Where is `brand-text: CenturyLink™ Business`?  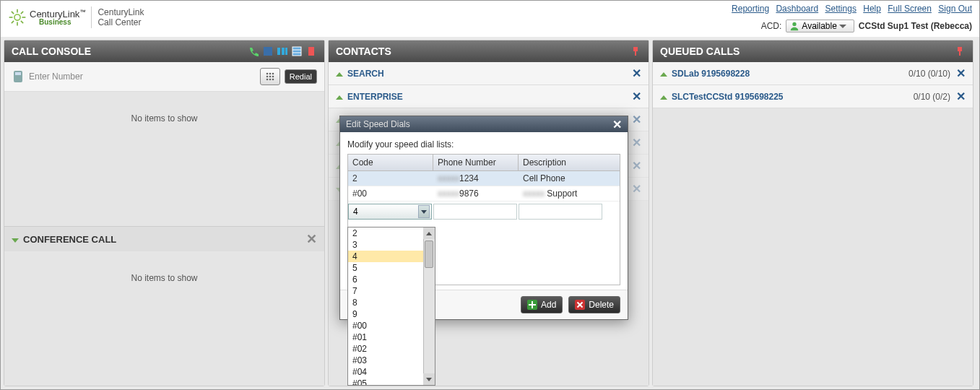
brand-text: CenturyLink™ Business is located at coordinates (58, 17).